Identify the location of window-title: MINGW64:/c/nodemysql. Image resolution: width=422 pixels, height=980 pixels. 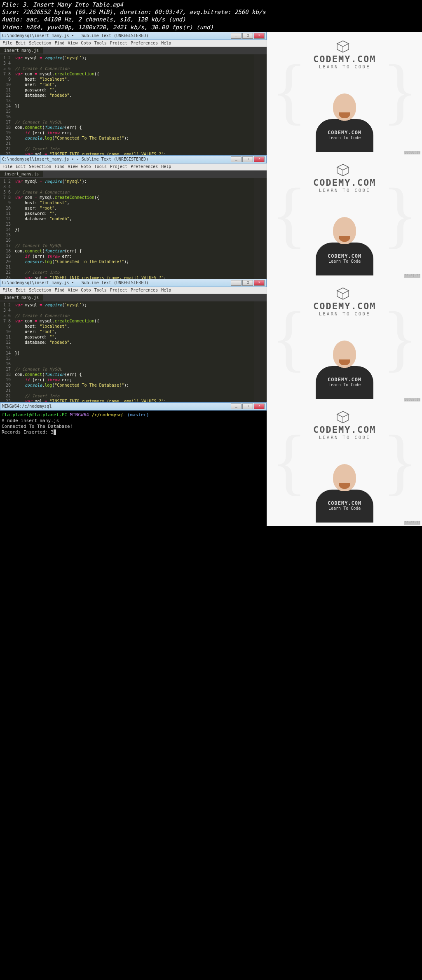
(27, 406).